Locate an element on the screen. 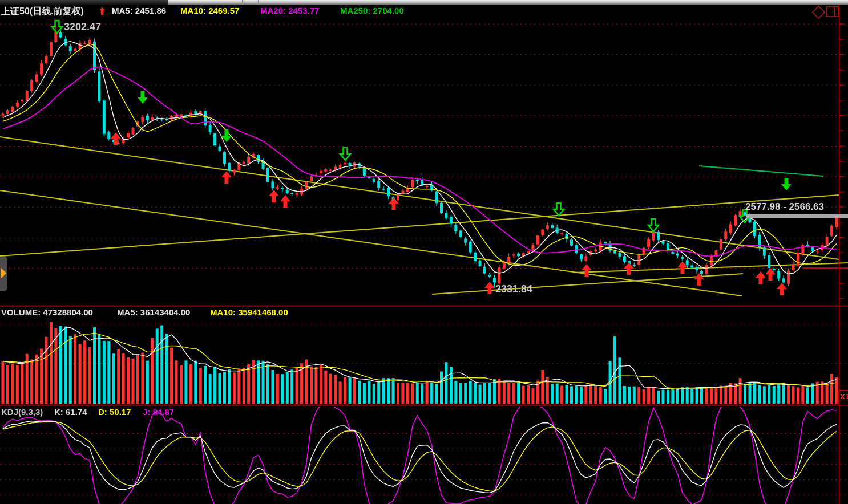 The height and width of the screenshot is (504, 848). kdj-k-readout: K: 61.74 is located at coordinates (71, 412).